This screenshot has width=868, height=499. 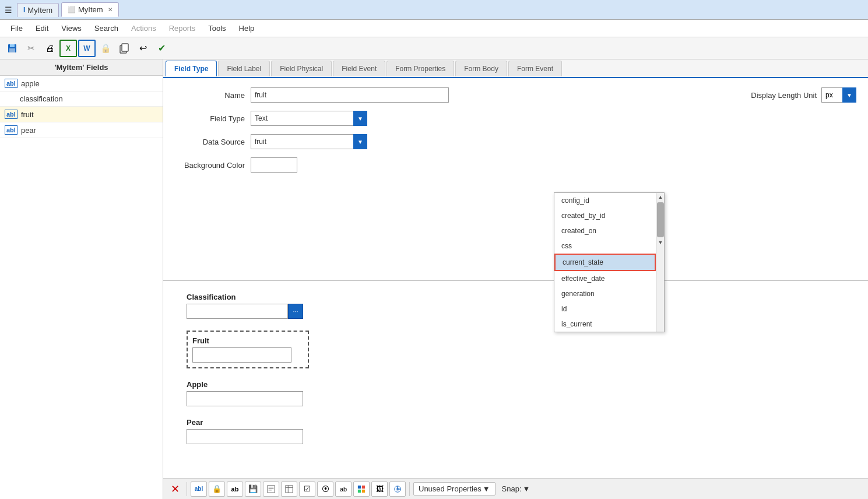 What do you see at coordinates (245, 437) in the screenshot?
I see `pear-input` at bounding box center [245, 437].